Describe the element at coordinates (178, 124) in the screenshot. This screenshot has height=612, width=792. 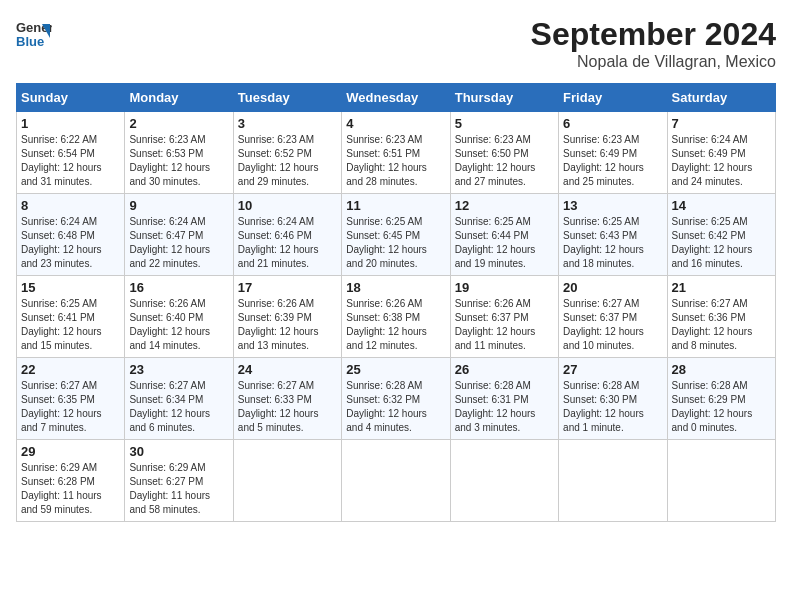
I see `day-number: 2` at that location.